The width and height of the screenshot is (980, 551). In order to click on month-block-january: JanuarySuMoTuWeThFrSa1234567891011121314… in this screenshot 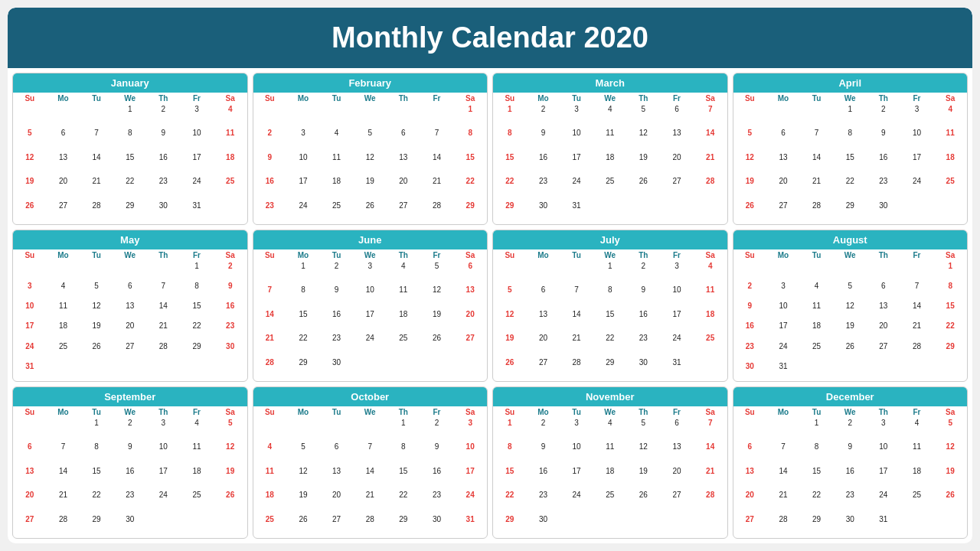, I will do `click(130, 148)`.